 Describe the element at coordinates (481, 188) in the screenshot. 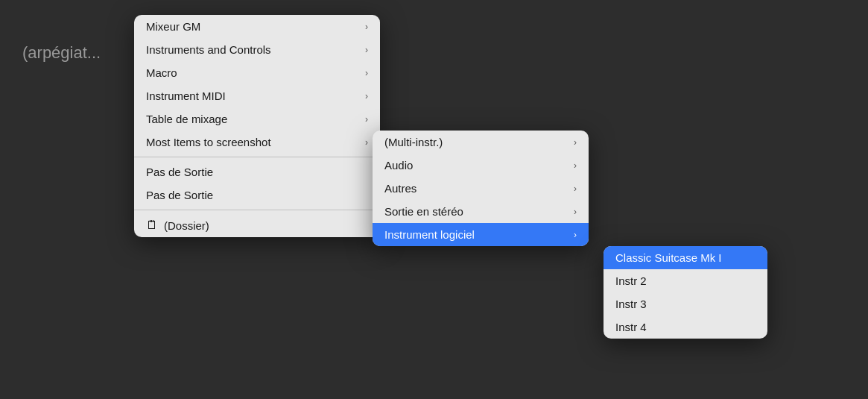

I see `sub-menu: (Multi-instr.) › Audio › Autres › Sortie…` at that location.